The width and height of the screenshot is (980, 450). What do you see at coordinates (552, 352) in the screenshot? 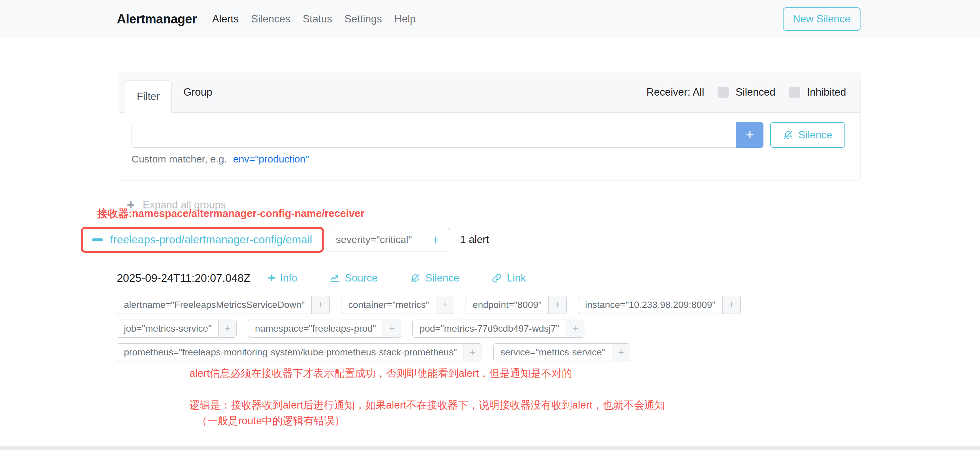
I see `label-tag-text: service="metrics-service"` at bounding box center [552, 352].